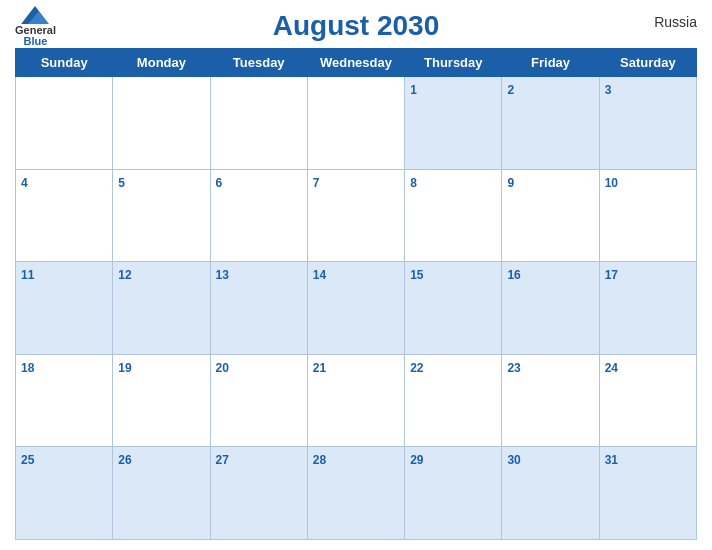 The height and width of the screenshot is (550, 712). Describe the element at coordinates (612, 368) in the screenshot. I see `day-number: 24` at that location.